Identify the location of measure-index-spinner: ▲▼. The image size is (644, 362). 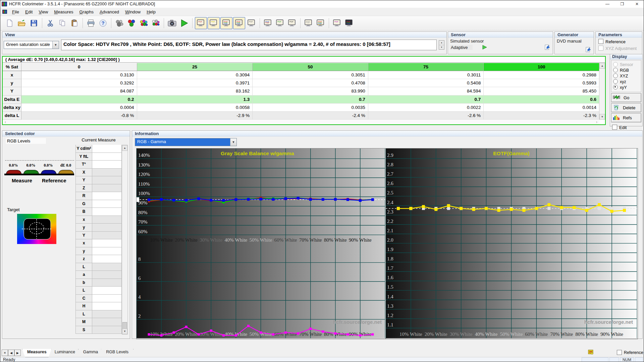
(441, 45).